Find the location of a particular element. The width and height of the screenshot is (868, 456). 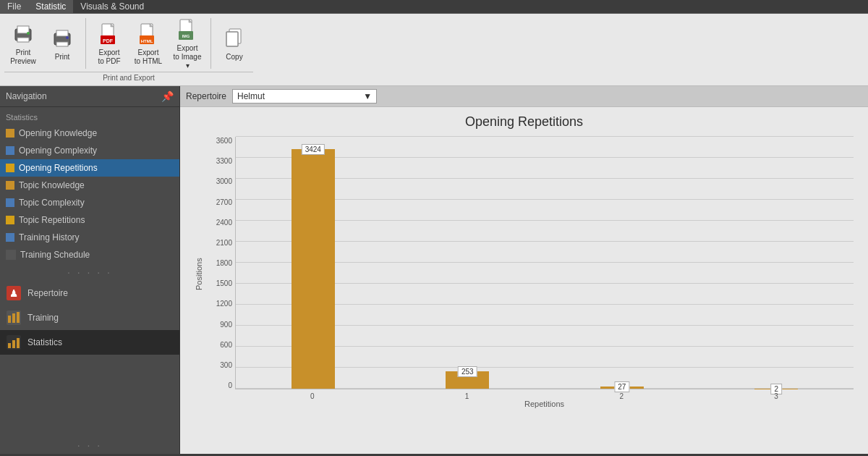

menu-bar: File Statistic Visuals & Sound is located at coordinates (434, 7).